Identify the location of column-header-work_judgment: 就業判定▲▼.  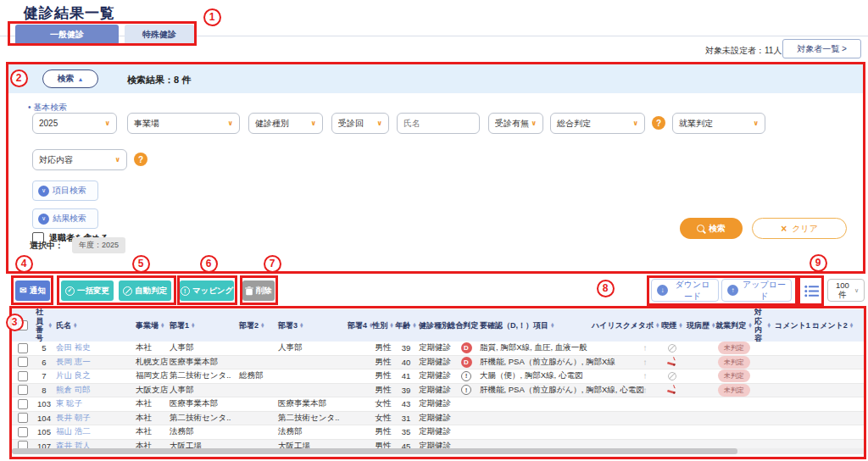
(734, 325).